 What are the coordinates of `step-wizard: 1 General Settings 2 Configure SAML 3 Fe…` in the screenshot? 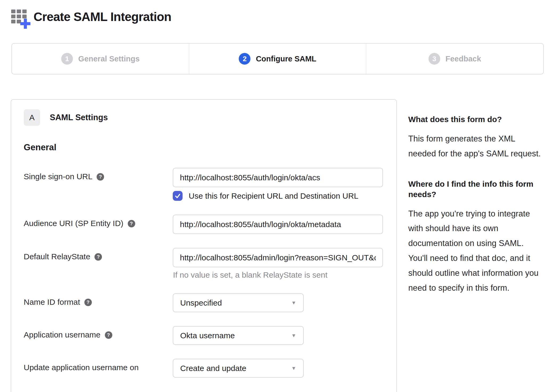 It's located at (278, 59).